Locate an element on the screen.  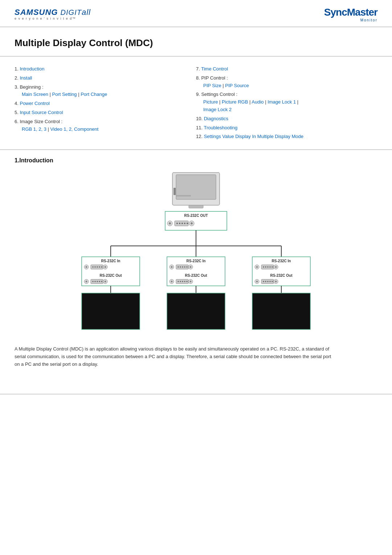
page-header: SAMSUNG DIGITall e v e r y o n e ' s i n… is located at coordinates (196, 14).